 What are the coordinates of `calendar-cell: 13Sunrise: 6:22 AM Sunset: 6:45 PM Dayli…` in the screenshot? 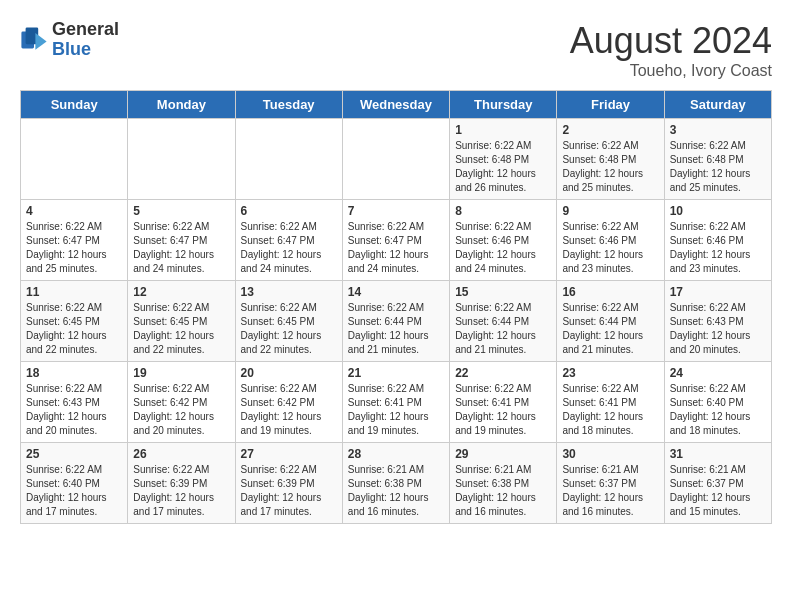 It's located at (288, 322).